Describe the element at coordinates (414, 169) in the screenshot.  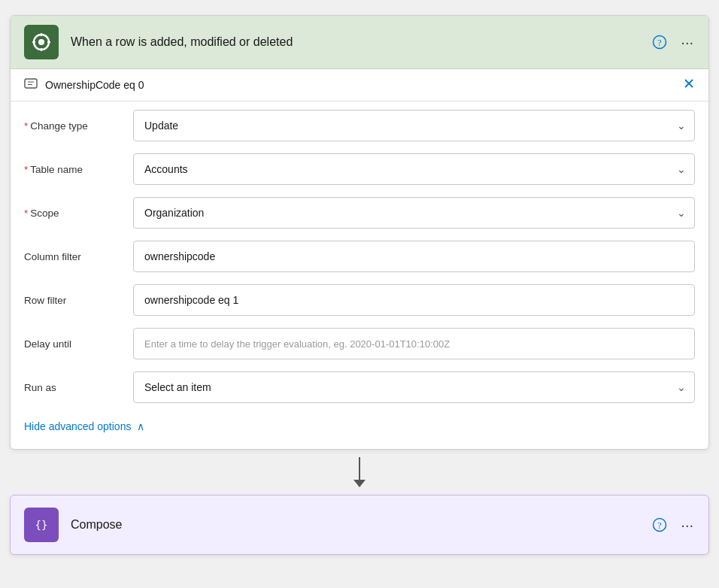
I see `table-name-dropdown-wrapper: Accounts ⌄` at that location.